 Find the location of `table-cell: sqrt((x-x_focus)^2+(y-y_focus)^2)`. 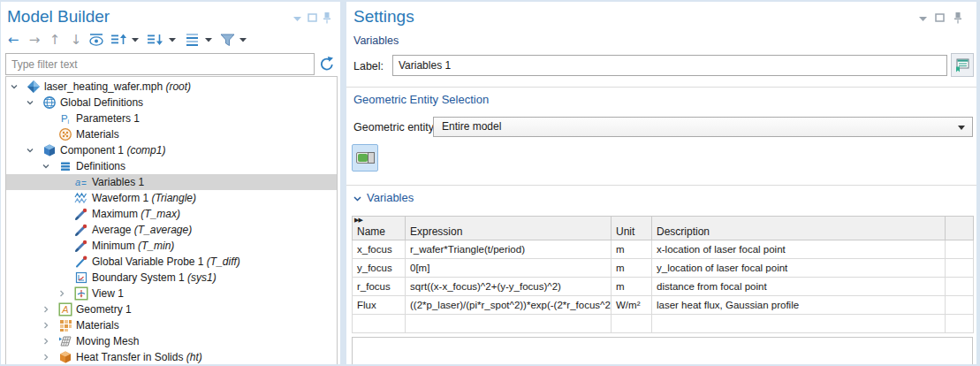

table-cell: sqrt((x-x_focus)^2+(y-y_focus)^2) is located at coordinates (509, 286).